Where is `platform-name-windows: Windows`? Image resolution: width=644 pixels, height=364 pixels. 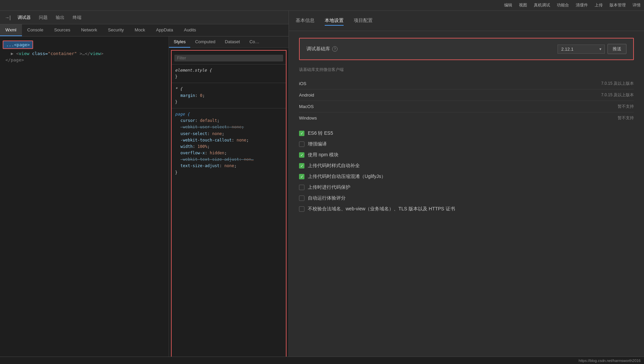 platform-name-windows: Windows is located at coordinates (458, 118).